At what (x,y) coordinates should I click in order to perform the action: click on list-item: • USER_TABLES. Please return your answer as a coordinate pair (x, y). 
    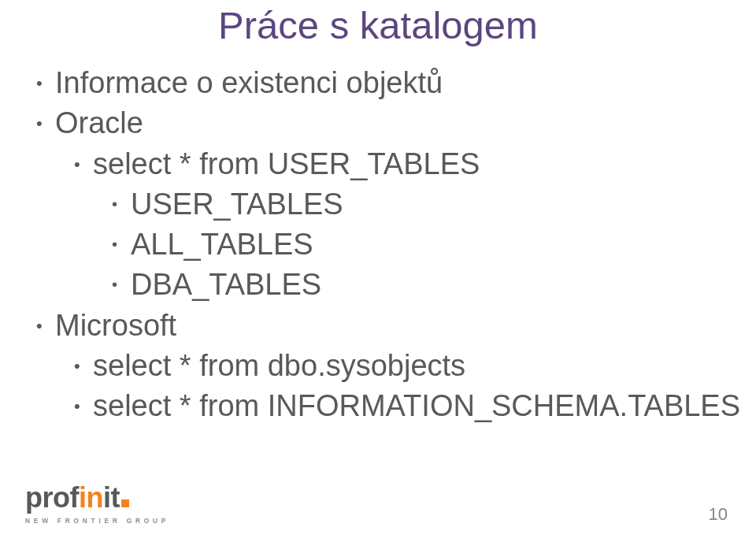
    Looking at the image, I should click on (426, 205).